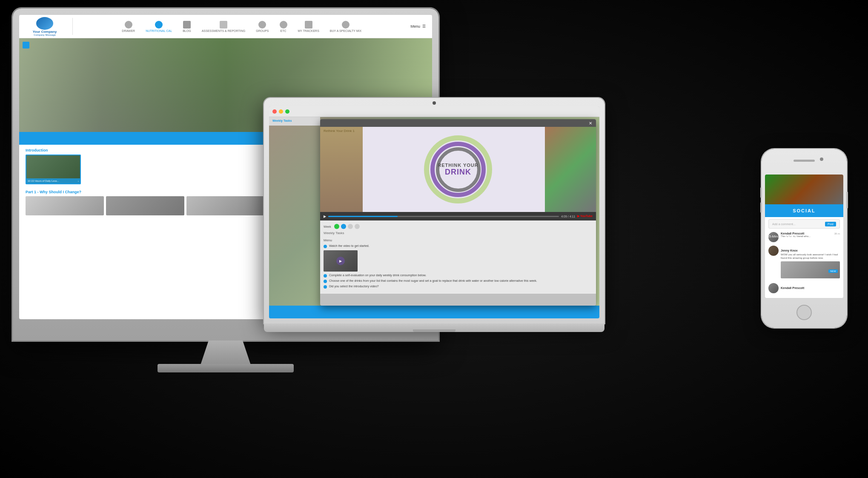  I want to click on power-button, so click(847, 200).